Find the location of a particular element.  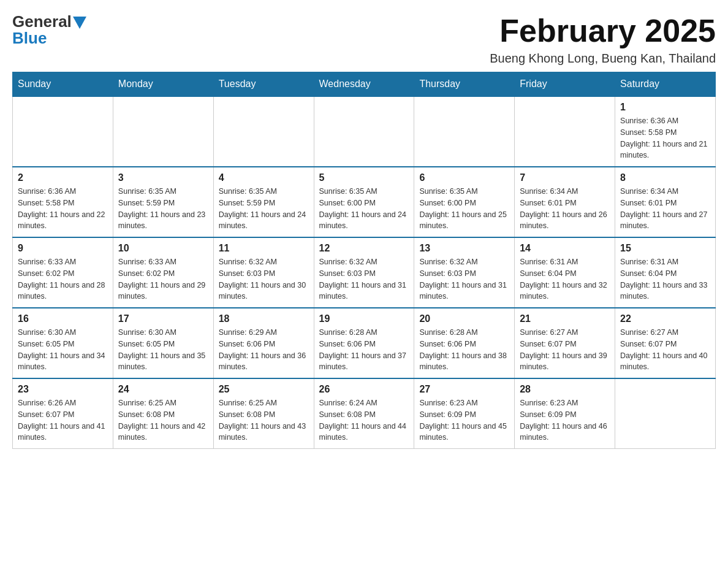

calendar-week-row: 23Sunrise: 6:26 AMSunset: 6:07 PMDayligh… is located at coordinates (364, 413).